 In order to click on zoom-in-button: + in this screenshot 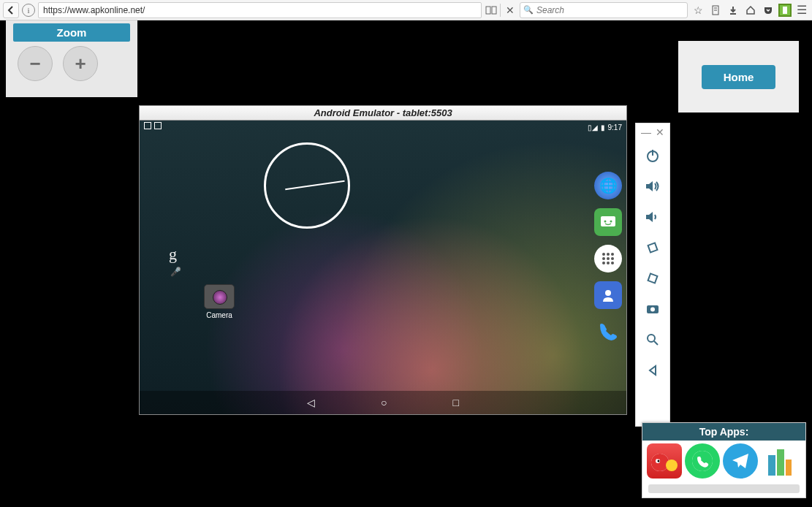, I will do `click(80, 64)`.